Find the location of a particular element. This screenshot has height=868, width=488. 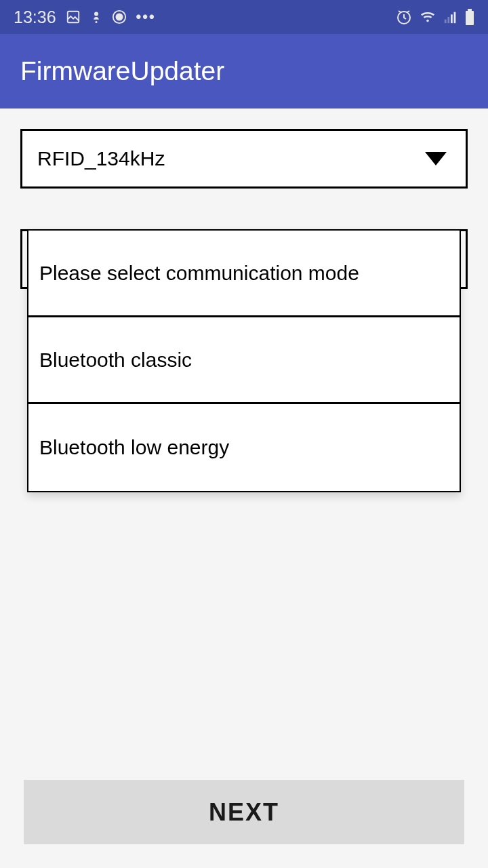

dropdown-container: Please select communication mode Bluetoo… is located at coordinates (244, 259).